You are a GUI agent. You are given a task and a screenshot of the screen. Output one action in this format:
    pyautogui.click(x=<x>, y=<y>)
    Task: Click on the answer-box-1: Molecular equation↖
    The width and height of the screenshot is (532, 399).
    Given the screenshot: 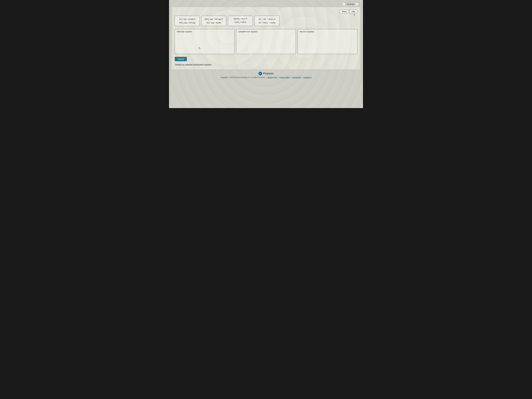 What is the action you would take?
    pyautogui.click(x=204, y=42)
    